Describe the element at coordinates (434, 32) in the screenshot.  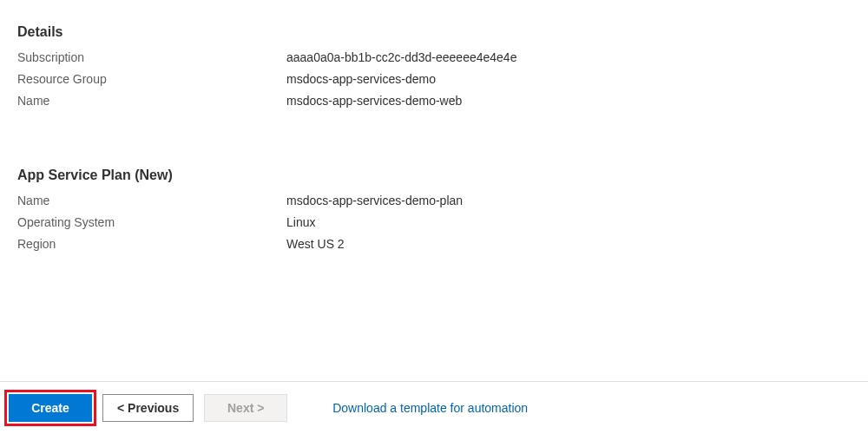
I see `details-heading: Details` at that location.